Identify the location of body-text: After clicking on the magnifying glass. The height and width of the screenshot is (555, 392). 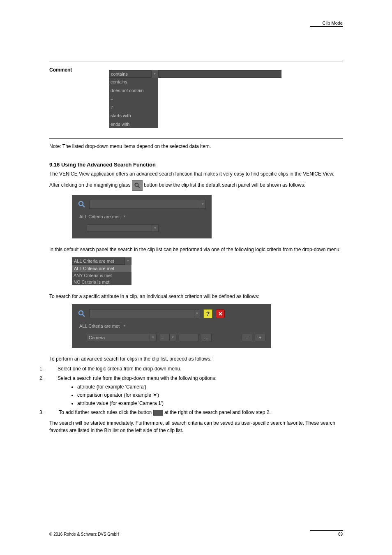
(90, 185).